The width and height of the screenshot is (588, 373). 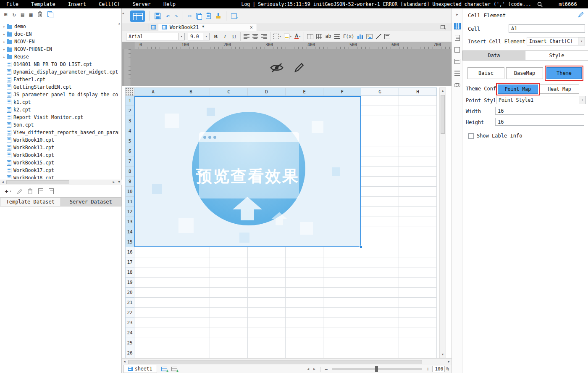 I want to click on condition-attributes-icon, so click(x=457, y=73).